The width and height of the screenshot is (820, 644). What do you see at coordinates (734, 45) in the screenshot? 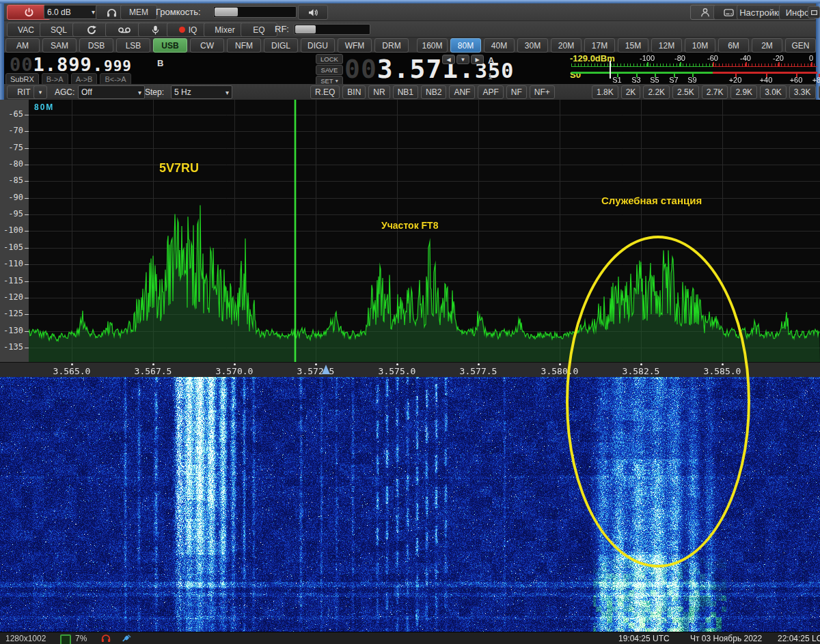
I see `band-button-6m: 6M` at bounding box center [734, 45].